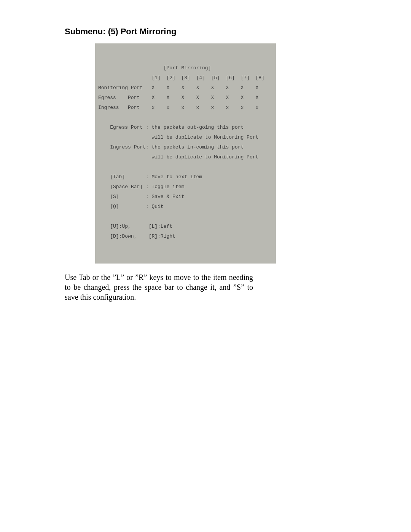 The width and height of the screenshot is (411, 532). I want to click on key-line: [Space Bar] : Toggle item, so click(141, 187).